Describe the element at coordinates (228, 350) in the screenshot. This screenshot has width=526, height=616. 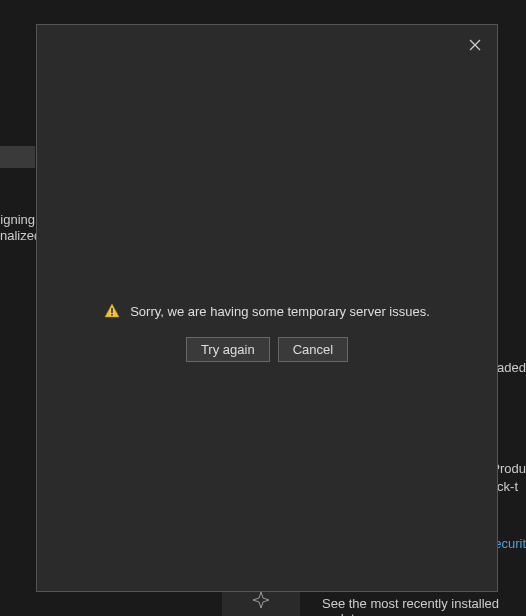
I see `try-again-button: Try again` at that location.